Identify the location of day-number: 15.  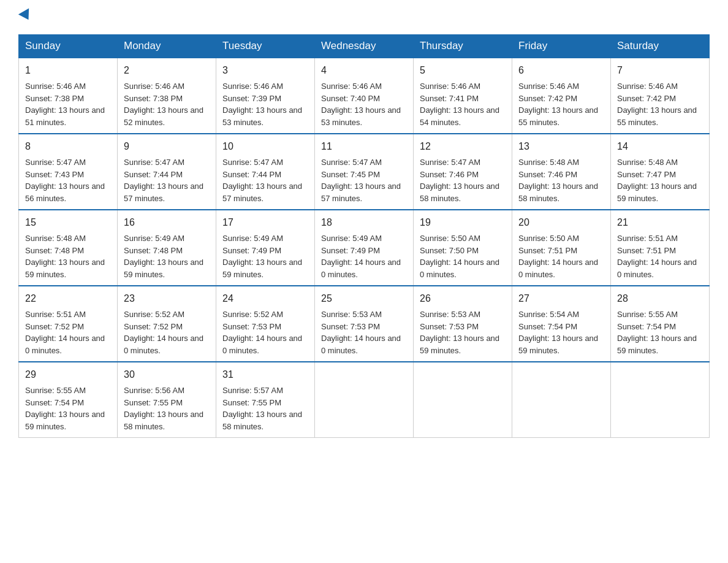
(68, 223).